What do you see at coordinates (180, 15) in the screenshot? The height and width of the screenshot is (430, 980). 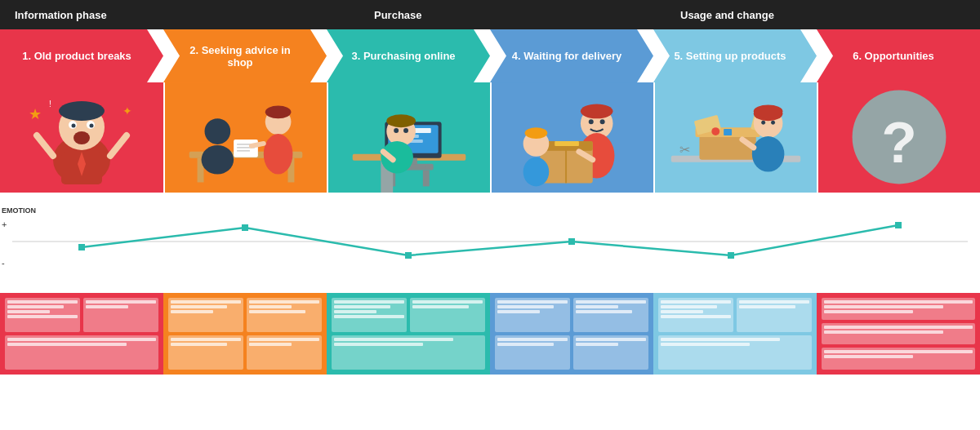 I see `phase-information: Information phase` at bounding box center [180, 15].